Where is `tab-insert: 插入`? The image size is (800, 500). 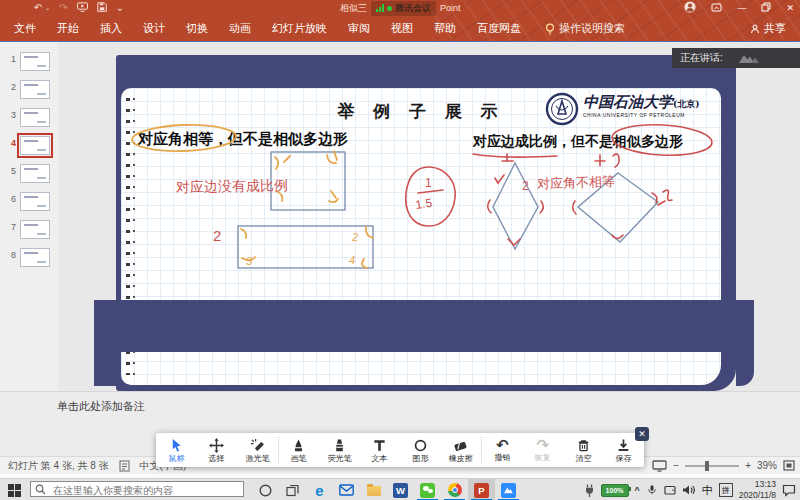
tab-insert: 插入 is located at coordinates (111, 28).